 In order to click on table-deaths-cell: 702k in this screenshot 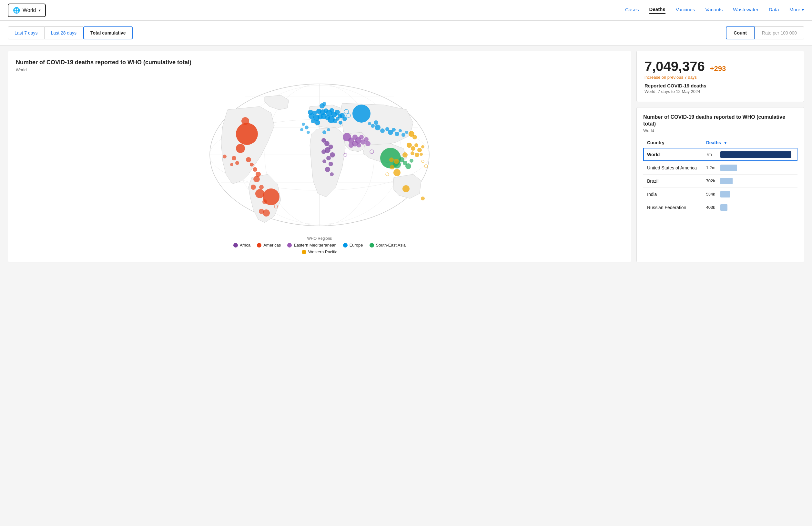, I will do `click(750, 181)`.